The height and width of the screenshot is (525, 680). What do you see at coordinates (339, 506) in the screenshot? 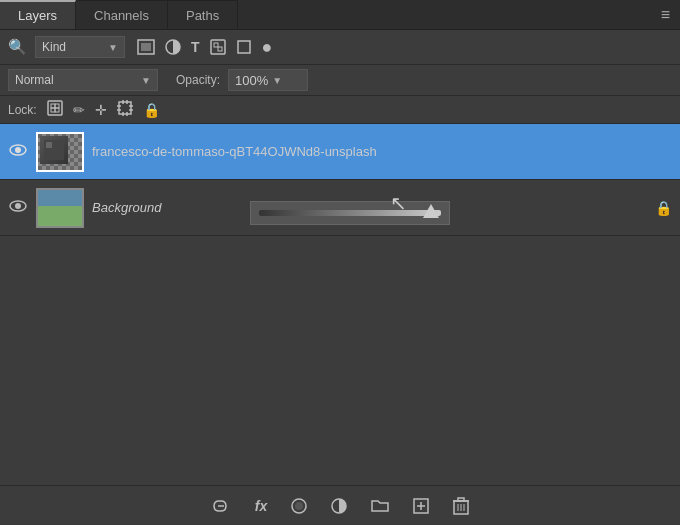
I see `adjustment-layer-icon` at bounding box center [339, 506].